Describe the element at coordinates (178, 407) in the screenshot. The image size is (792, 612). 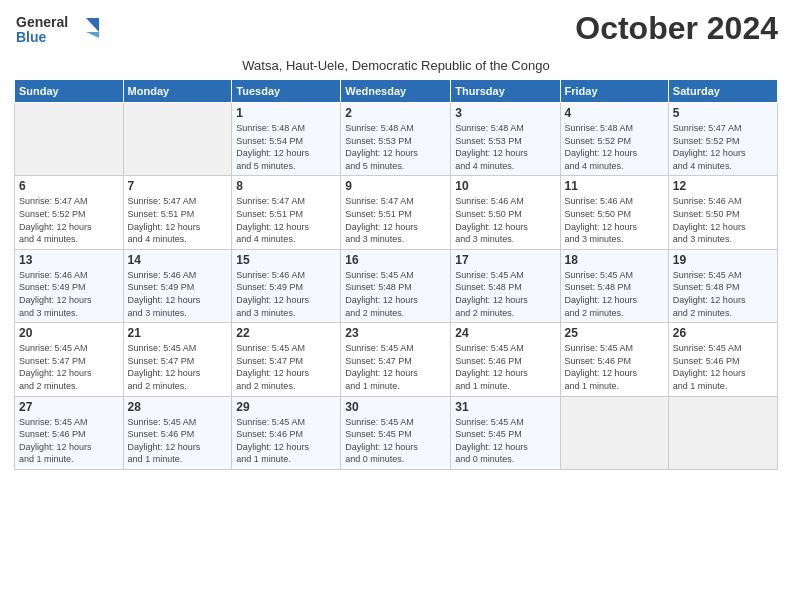
I see `day-number: 28` at that location.